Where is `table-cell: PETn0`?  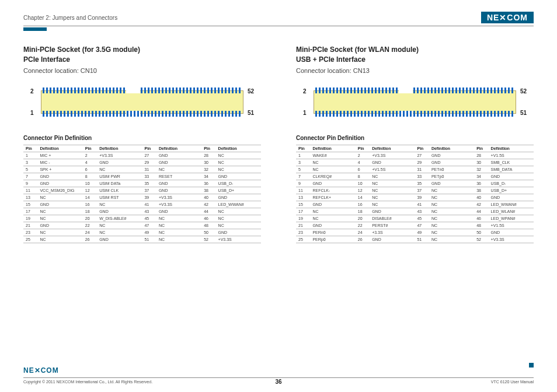 table-cell: PETn0 is located at coordinates (452, 169).